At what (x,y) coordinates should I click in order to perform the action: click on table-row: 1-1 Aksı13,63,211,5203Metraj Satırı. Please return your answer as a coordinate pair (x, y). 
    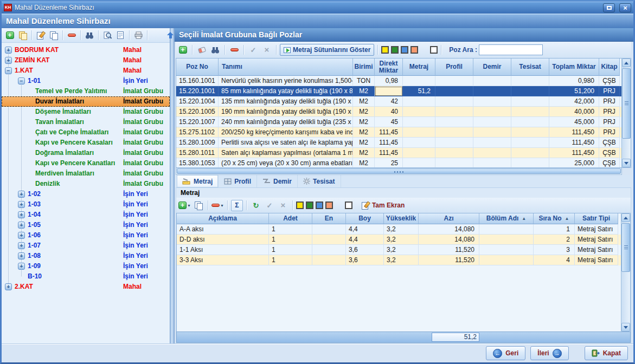
    Looking at the image, I should click on (399, 250).